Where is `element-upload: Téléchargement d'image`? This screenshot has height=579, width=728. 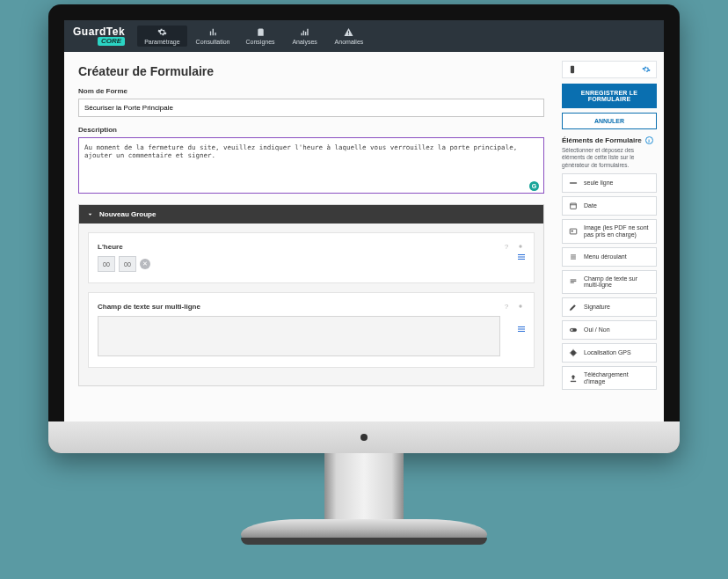
element-upload: Téléchargement d'image is located at coordinates (609, 378).